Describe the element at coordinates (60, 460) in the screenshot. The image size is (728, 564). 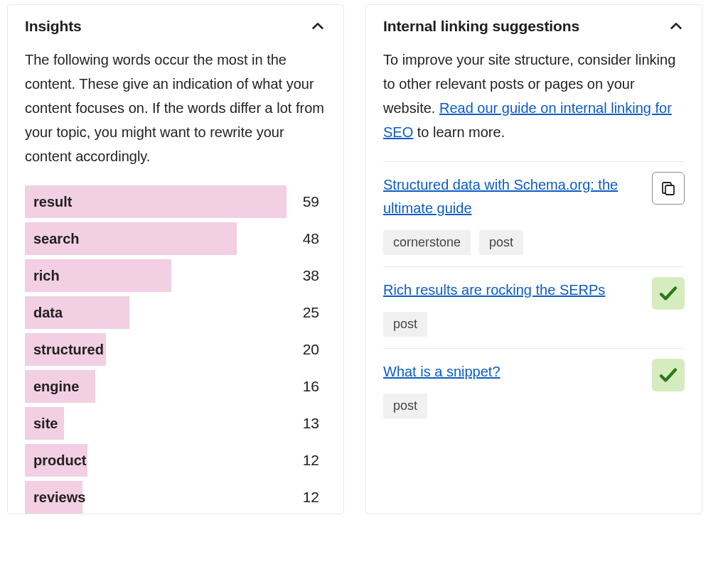
I see `word-label: product` at that location.